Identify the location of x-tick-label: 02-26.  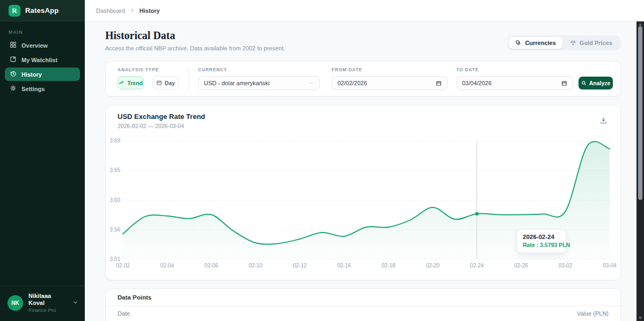
(521, 266).